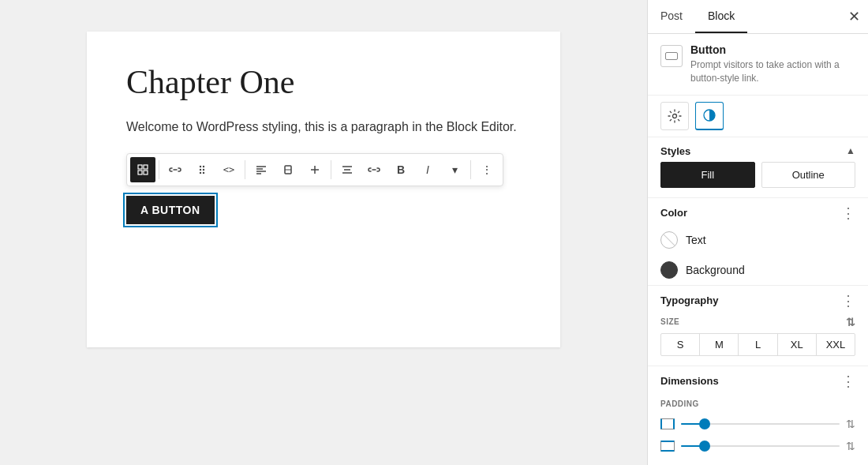  I want to click on padding-label: PADDING, so click(758, 403).